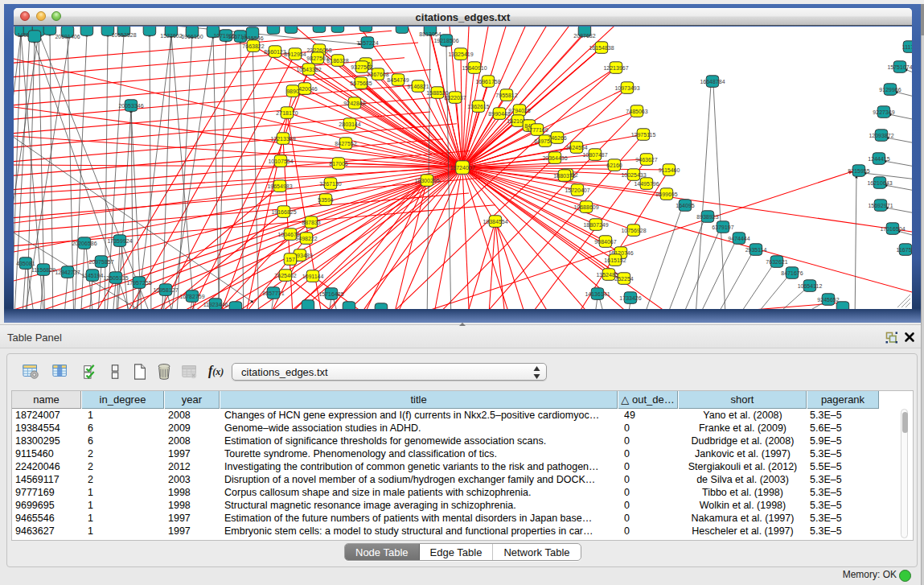  Describe the element at coordinates (614, 261) in the screenshot. I see `svg-text: 1615152` at that location.